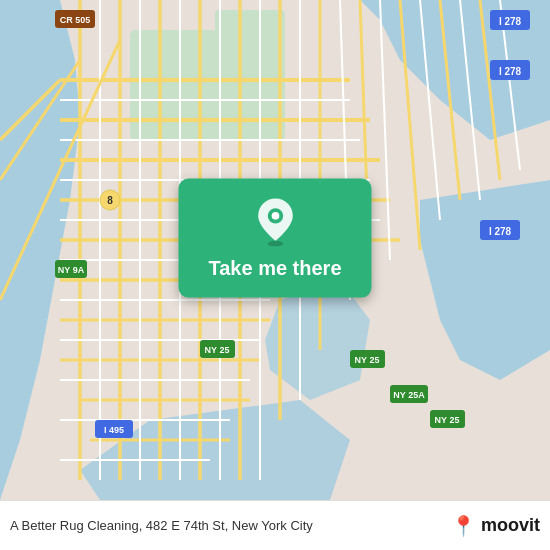  I want to click on svg-text: CR 505, so click(76, 20).